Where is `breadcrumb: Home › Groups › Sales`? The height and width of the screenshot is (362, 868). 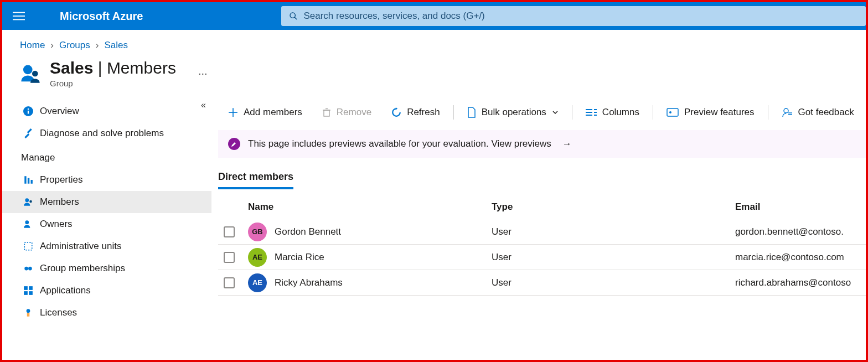 breadcrumb: Home › Groups › Sales is located at coordinates (434, 43).